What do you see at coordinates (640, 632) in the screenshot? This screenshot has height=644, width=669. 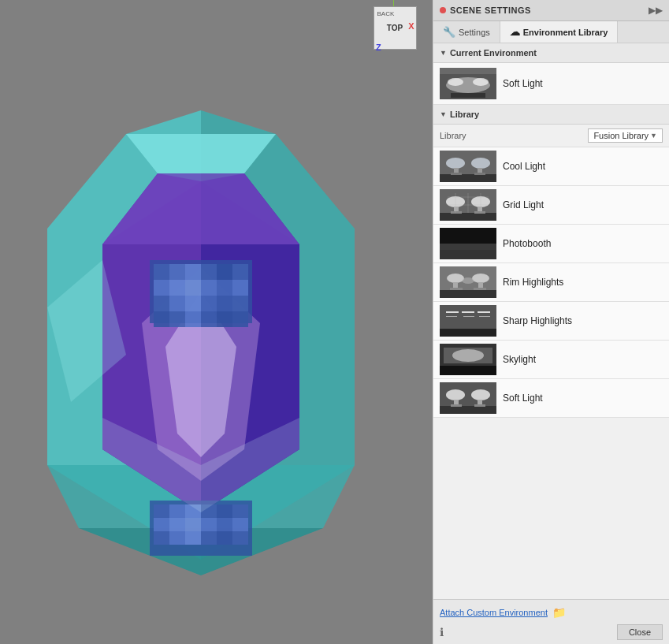 I see `close-button: Close` at bounding box center [640, 632].